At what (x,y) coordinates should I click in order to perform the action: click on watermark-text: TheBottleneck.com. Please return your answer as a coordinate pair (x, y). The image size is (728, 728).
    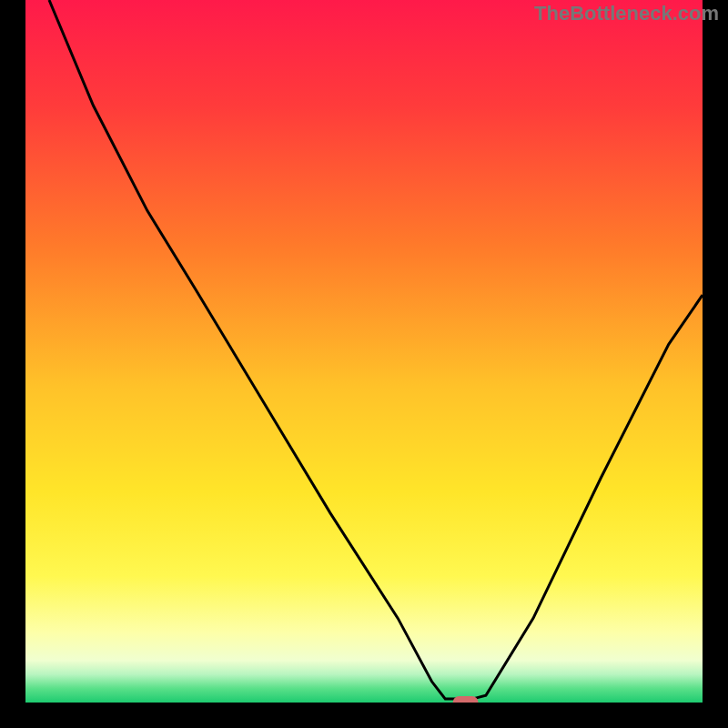
    Looking at the image, I should click on (626, 14).